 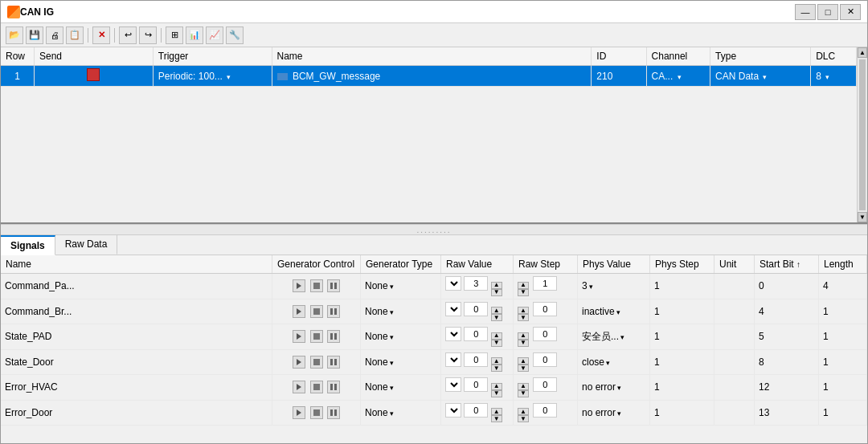 I want to click on tab-raw-data: Raw Data, so click(x=87, y=245).